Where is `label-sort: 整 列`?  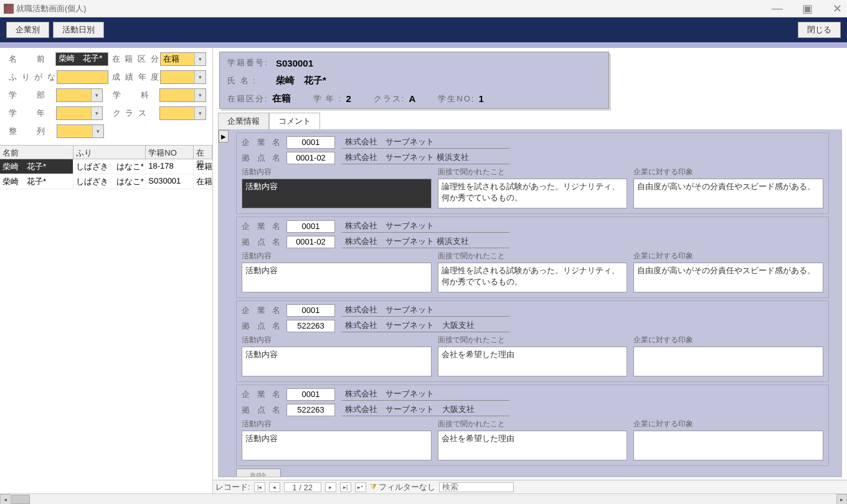
label-sort: 整 列 is located at coordinates (32, 131).